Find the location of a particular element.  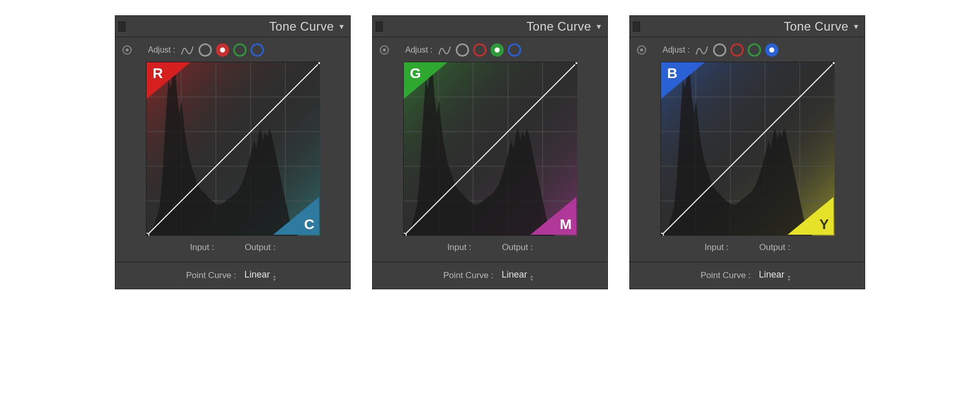

channel-corner-bottom-letter: C is located at coordinates (309, 225).